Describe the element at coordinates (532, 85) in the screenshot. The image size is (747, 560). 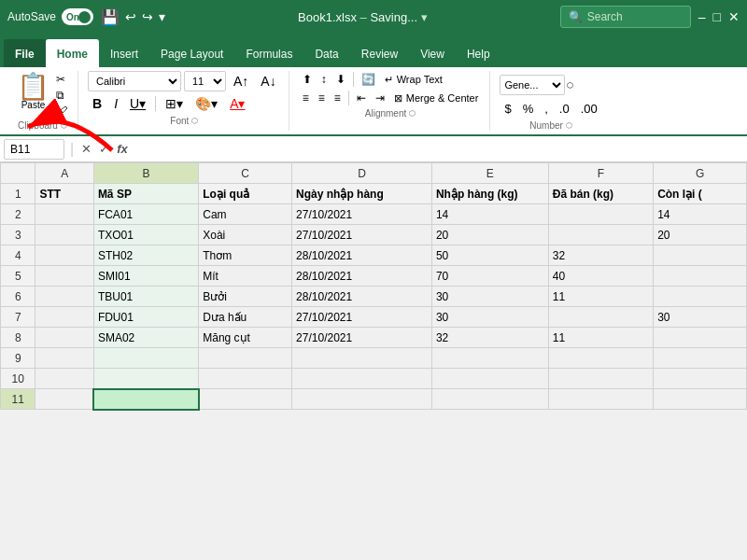
I see `number-format-select: Gene...` at that location.